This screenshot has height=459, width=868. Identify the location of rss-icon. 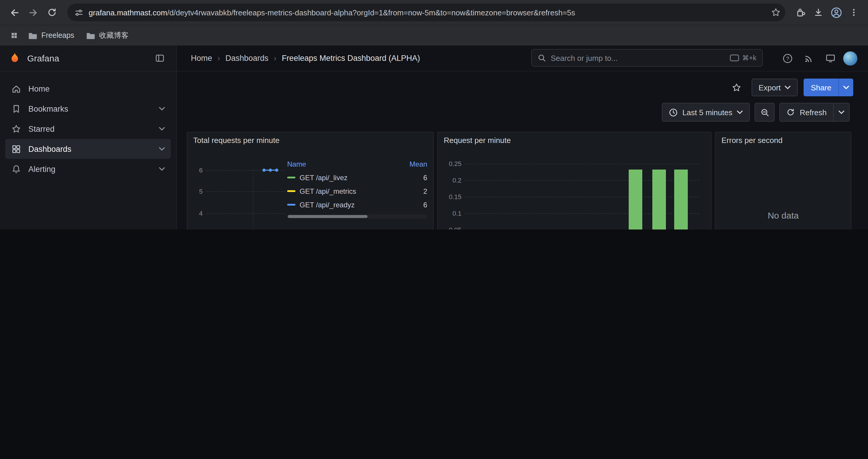
(809, 58).